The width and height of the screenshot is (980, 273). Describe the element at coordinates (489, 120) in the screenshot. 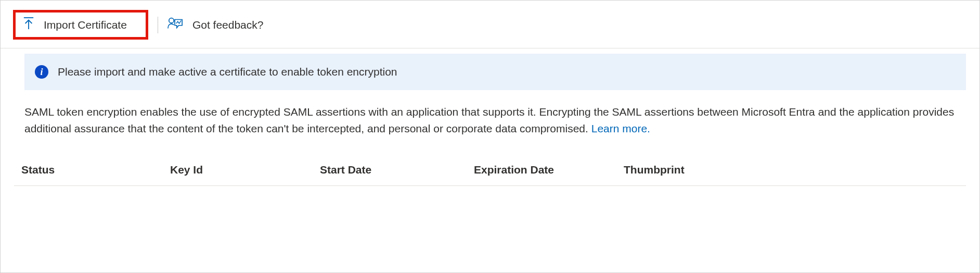

I see `description-body: SAML token encryption enables the use of…` at that location.